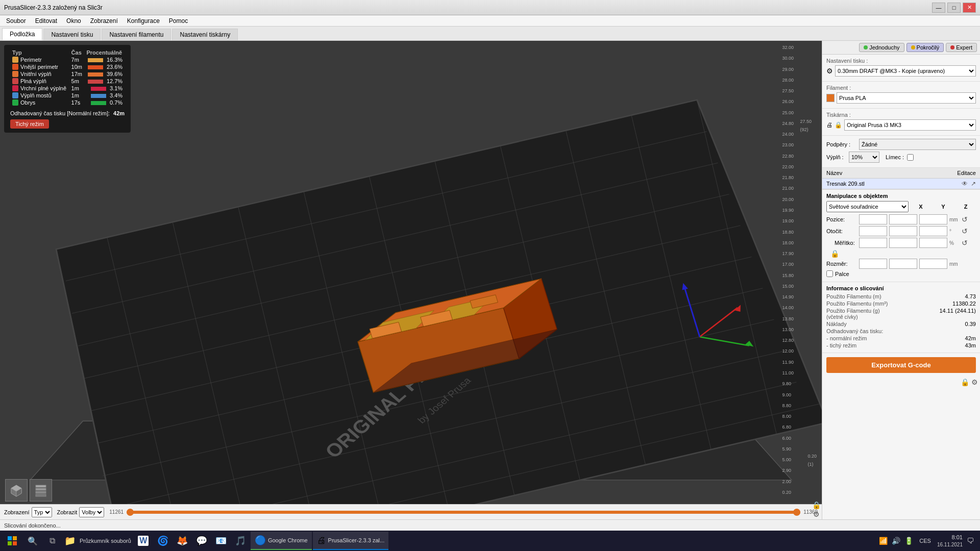  I want to click on taskbar-start-button, so click(12, 541).